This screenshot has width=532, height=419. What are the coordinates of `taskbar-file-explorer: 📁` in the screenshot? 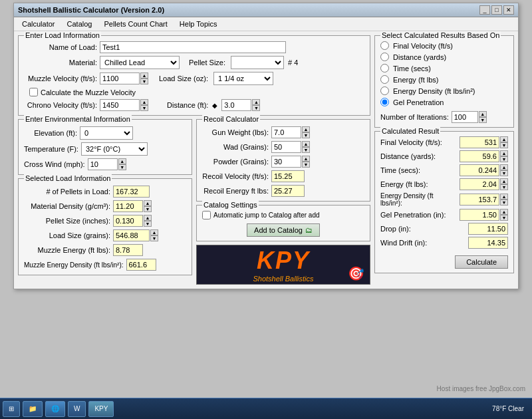 It's located at (33, 409).